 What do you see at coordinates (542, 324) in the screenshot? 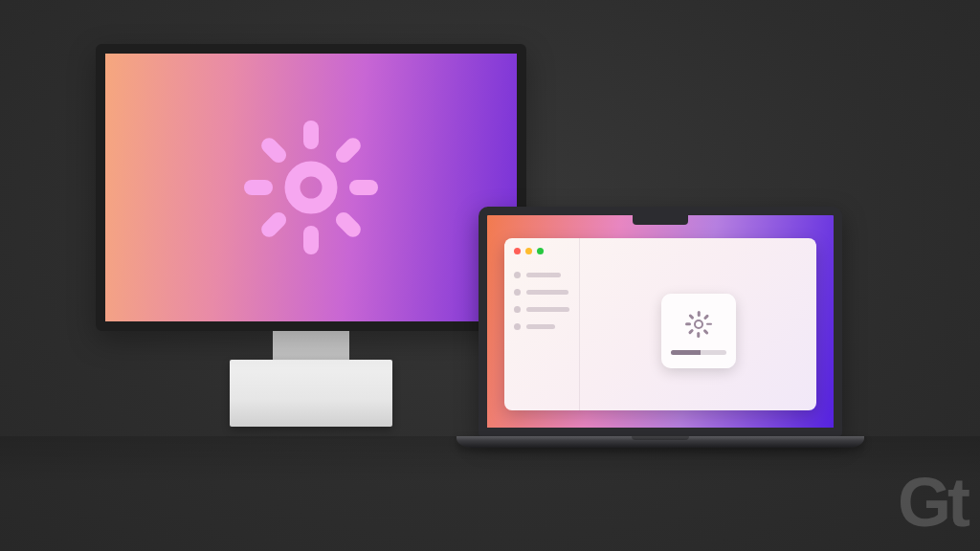
I see `app-sidebar` at bounding box center [542, 324].